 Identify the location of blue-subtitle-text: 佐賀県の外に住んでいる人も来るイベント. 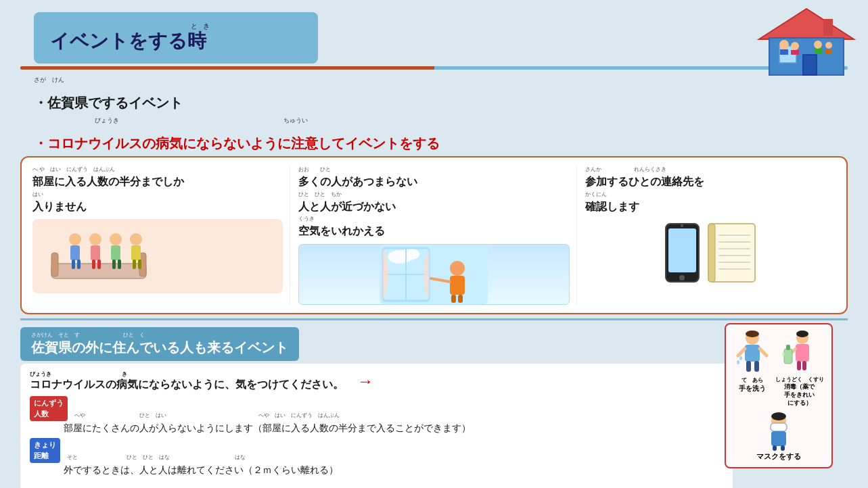
(160, 347).